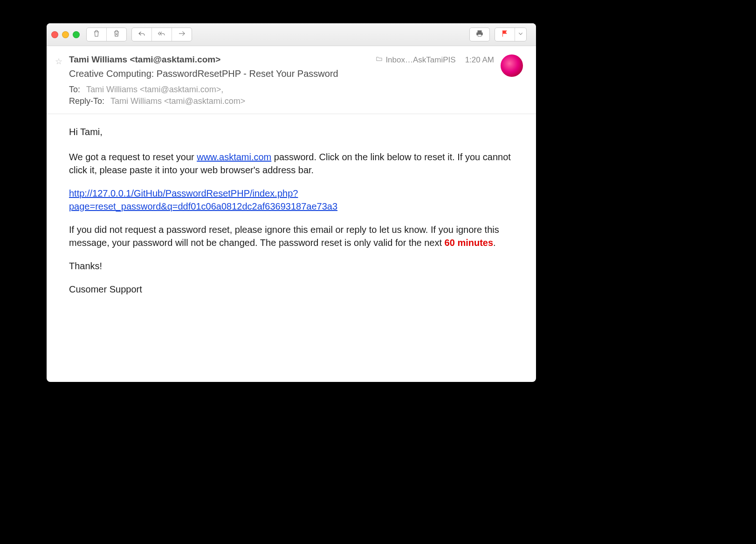  Describe the element at coordinates (379, 60) in the screenshot. I see `folder-icon` at that location.